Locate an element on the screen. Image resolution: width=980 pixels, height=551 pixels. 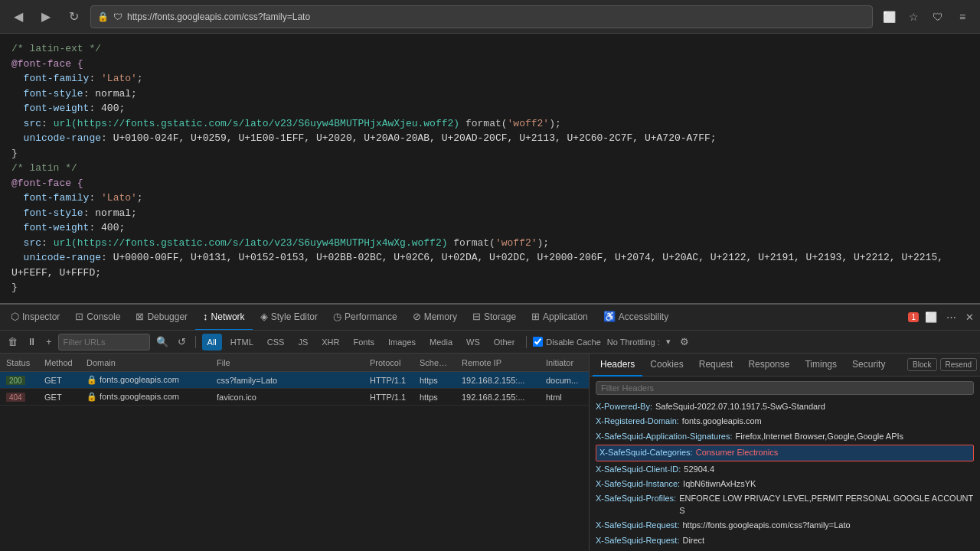
table-row: 404 GET 🔒 fonts.googleapis.com favicon.i… is located at coordinates (294, 397).